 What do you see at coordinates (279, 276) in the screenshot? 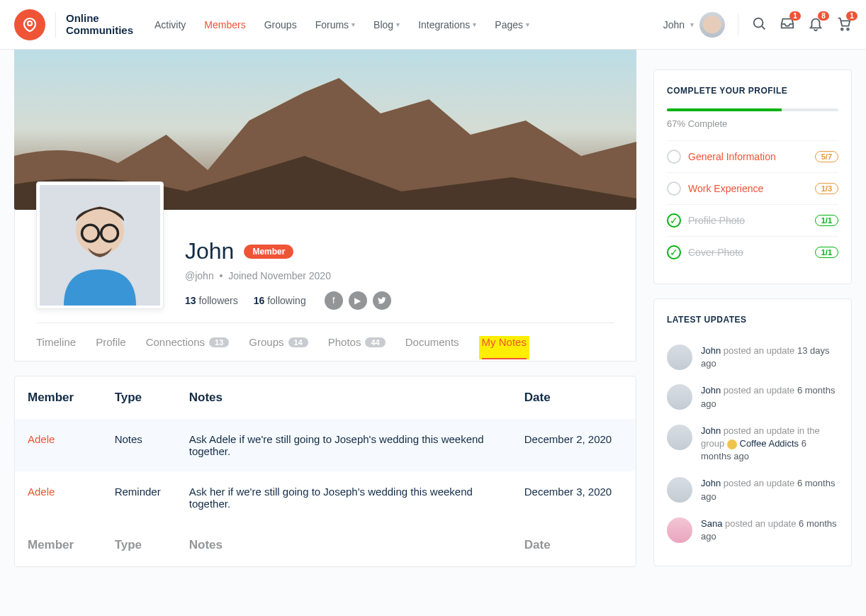
I see `joined-date: Joined November 2020` at bounding box center [279, 276].